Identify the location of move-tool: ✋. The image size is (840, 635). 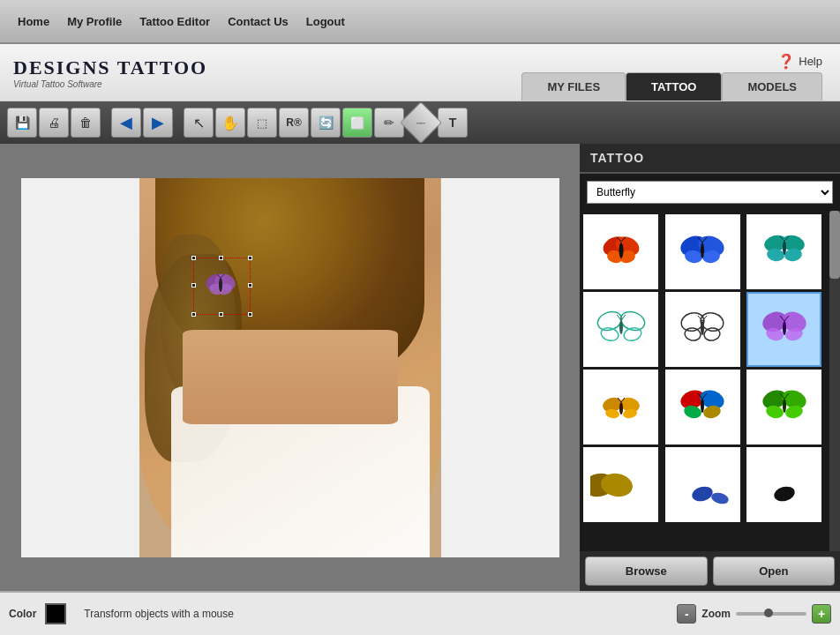
(230, 123).